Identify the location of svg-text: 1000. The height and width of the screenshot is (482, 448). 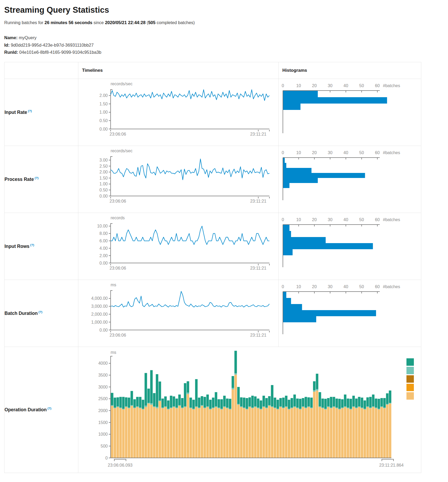
(103, 434).